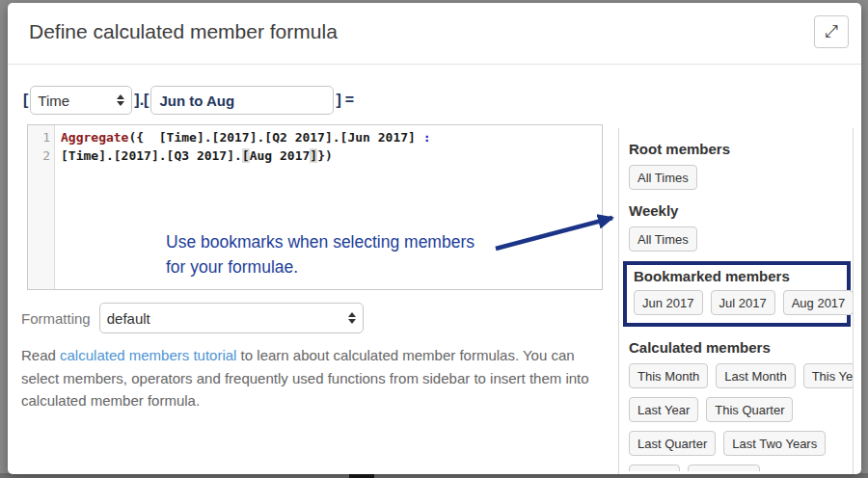 Image resolution: width=868 pixels, height=478 pixels. What do you see at coordinates (320, 242) in the screenshot?
I see `annotation-line-1: Use bookmarks when selecting members` at bounding box center [320, 242].